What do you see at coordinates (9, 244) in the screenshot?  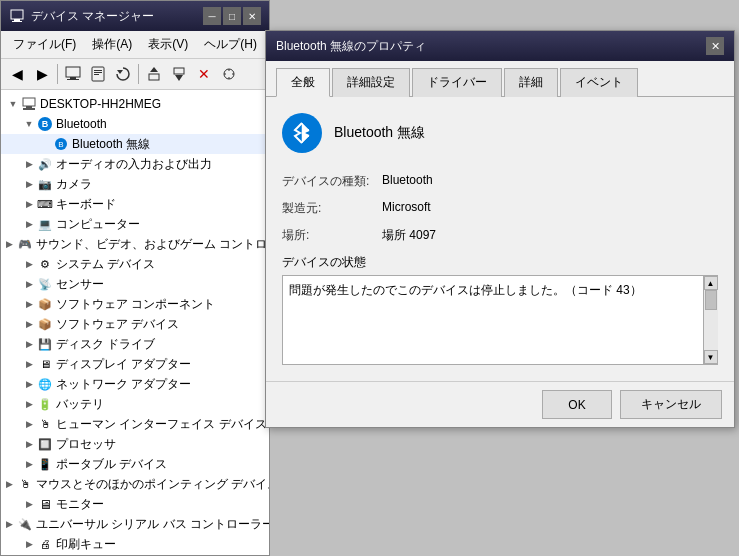 I see `snd-expander: ▶` at bounding box center [9, 244].